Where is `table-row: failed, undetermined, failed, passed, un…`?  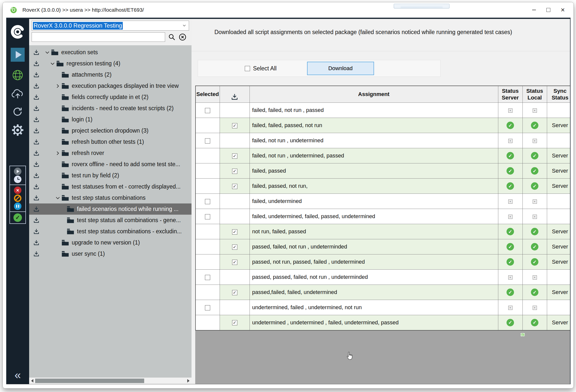
table-row: failed, undetermined, failed, passed, un… is located at coordinates (383, 216).